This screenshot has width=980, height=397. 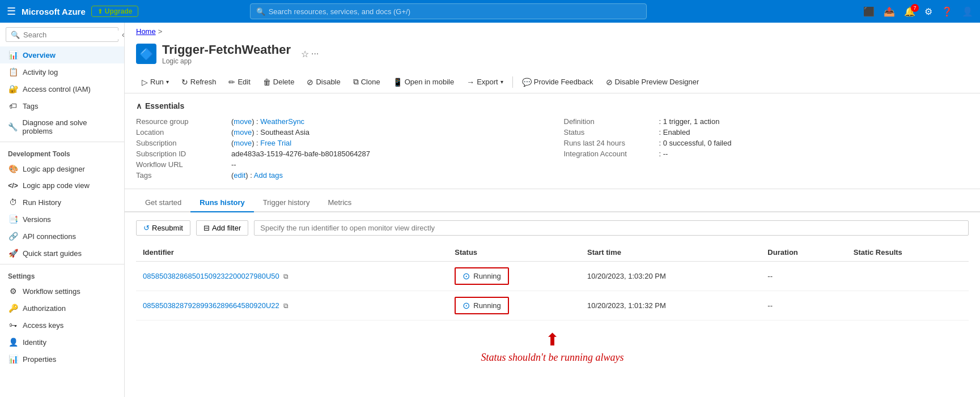 I want to click on favorite-button: ☆, so click(x=305, y=54).